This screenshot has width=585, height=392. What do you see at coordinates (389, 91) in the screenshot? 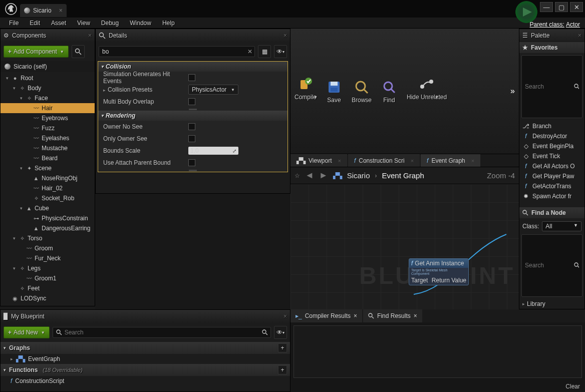
I see `find-button: Find` at bounding box center [389, 91].